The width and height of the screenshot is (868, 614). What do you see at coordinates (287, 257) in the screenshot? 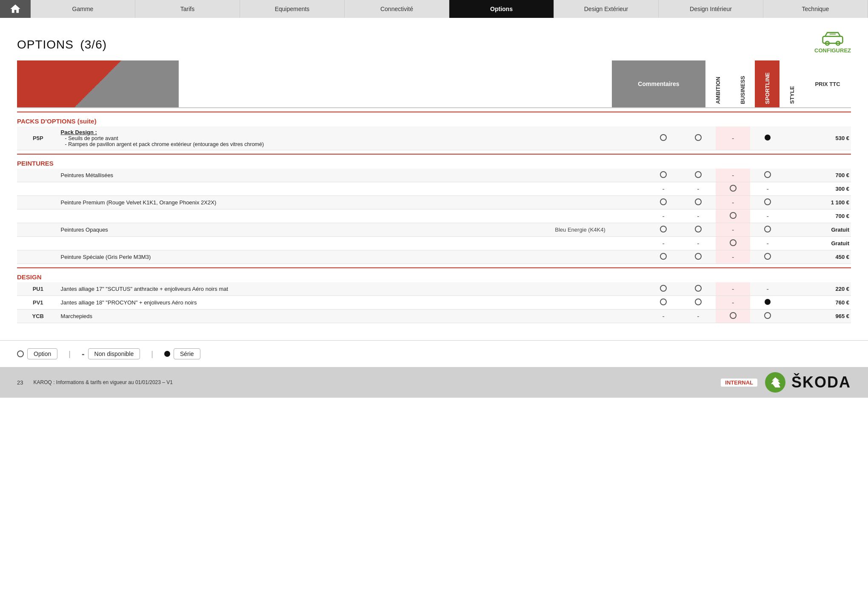
I see `row-label: Peinture Spéciale (Gris Perle M3M3)` at bounding box center [287, 257].